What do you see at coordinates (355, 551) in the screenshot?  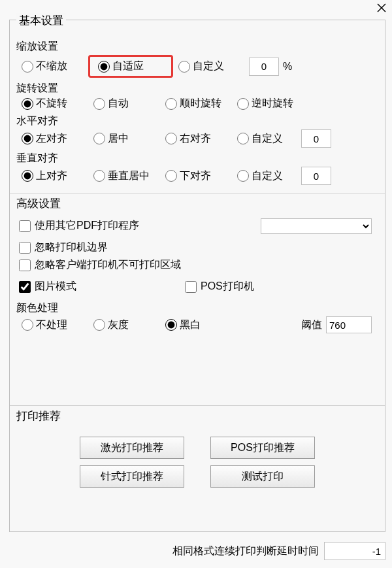 I see `footer-value` at bounding box center [355, 551].